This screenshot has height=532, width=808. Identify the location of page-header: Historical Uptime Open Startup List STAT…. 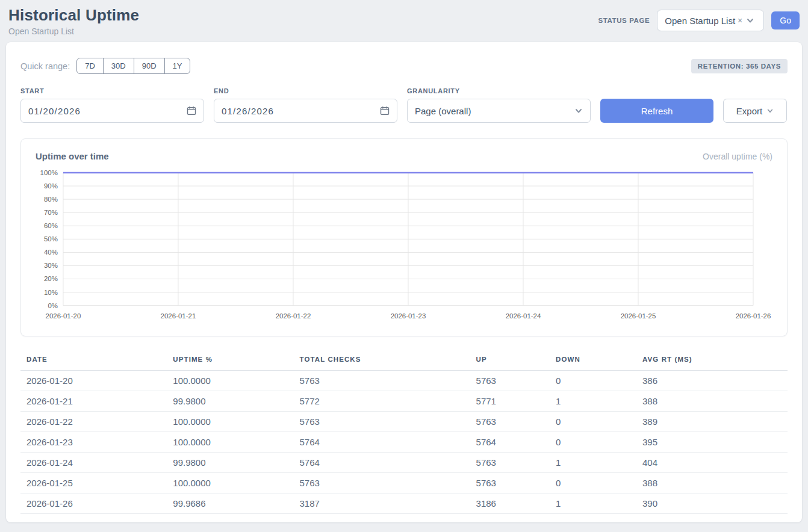
(404, 20).